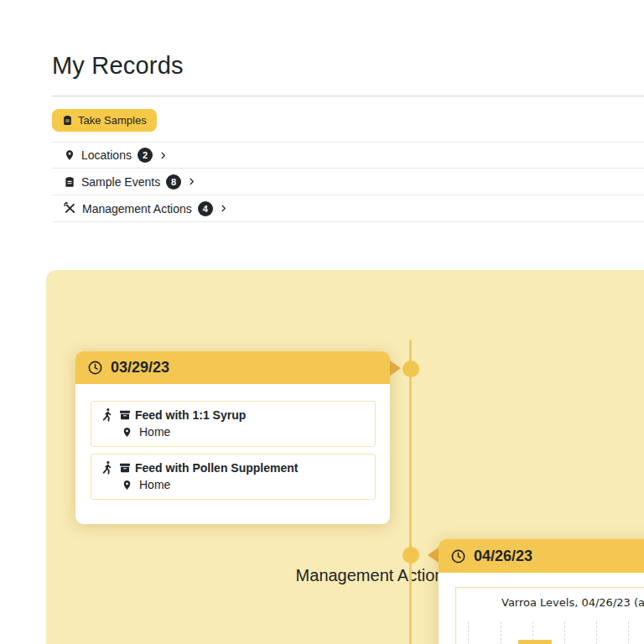  What do you see at coordinates (106, 155) in the screenshot?
I see `accordion-label: Locations` at bounding box center [106, 155].